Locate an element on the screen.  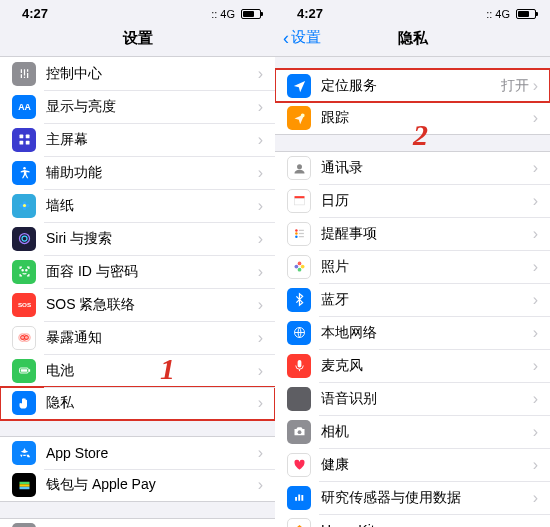
bluetooth-icon is located at coordinates (299, 300).